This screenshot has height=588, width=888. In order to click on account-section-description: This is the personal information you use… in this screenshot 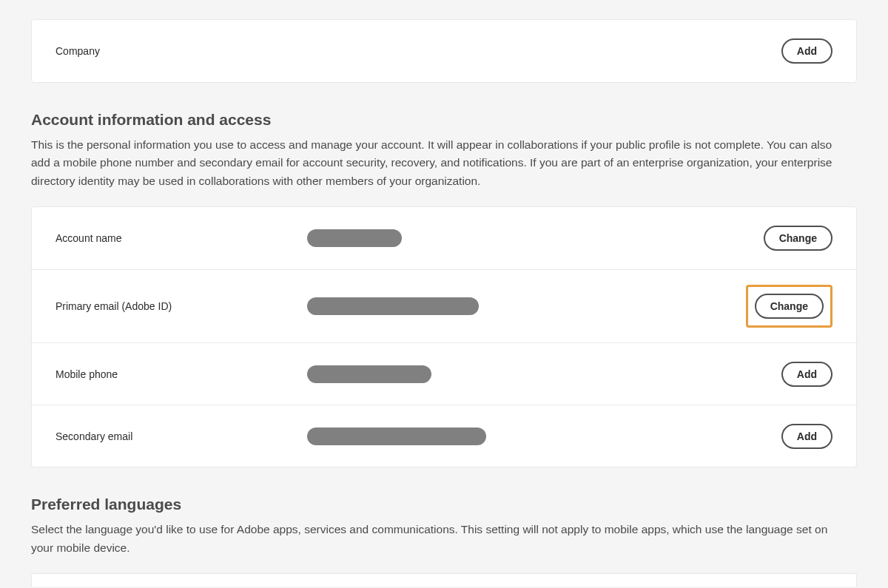, I will do `click(438, 163)`.